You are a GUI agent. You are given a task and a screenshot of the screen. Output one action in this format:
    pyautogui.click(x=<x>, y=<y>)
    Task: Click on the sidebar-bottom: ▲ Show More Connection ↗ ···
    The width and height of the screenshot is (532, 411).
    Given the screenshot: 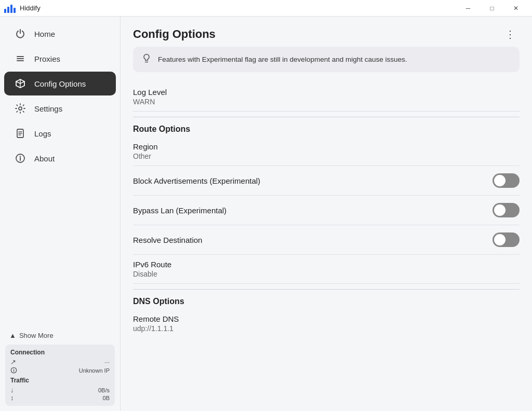 What is the action you would take?
    pyautogui.click(x=60, y=368)
    